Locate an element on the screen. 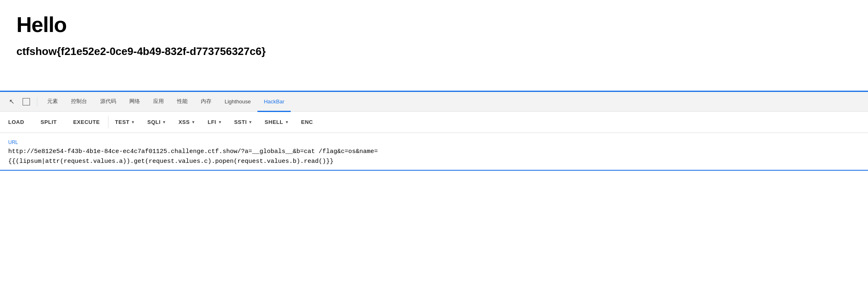 The width and height of the screenshot is (868, 288). page-title: Hello is located at coordinates (434, 25).